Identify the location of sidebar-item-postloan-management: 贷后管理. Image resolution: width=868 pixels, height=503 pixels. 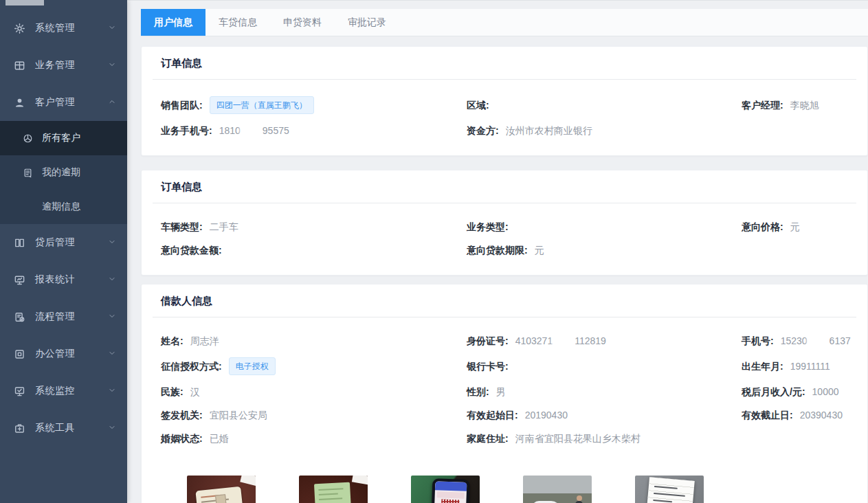
(63, 243).